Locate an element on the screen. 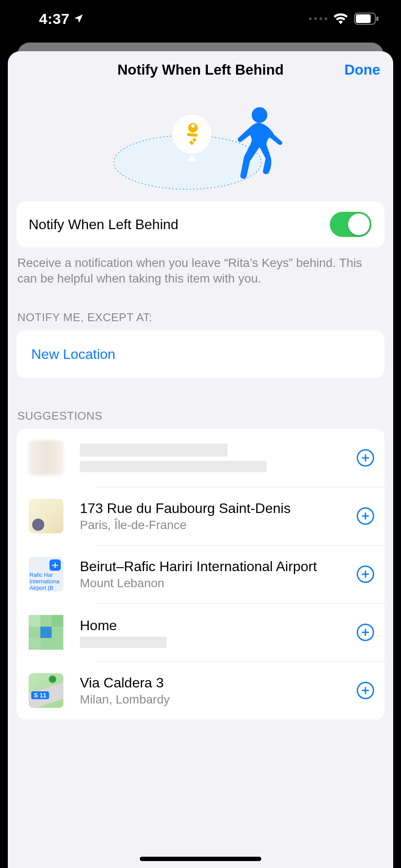 This screenshot has height=868, width=401. suggestion-subtitle: Paris, Île-de-France is located at coordinates (216, 525).